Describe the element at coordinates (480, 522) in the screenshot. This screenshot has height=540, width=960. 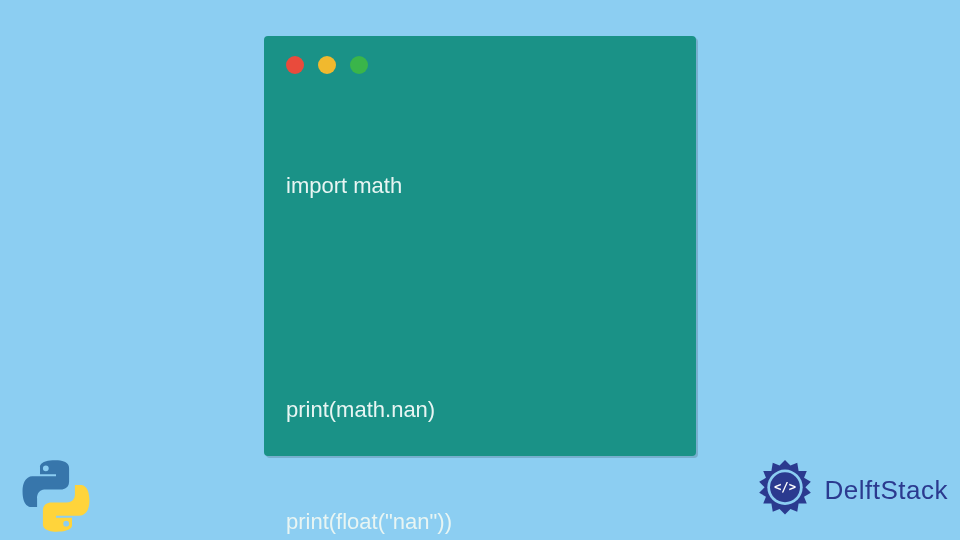
I see `code-line: print(float("nan"))` at that location.